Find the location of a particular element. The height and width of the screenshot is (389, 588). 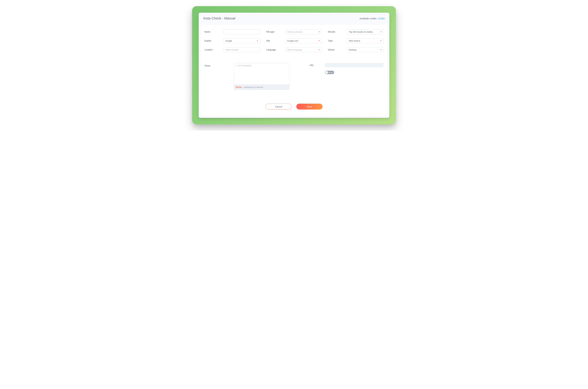

available-credits: Available credits: 19,992 is located at coordinates (372, 18).